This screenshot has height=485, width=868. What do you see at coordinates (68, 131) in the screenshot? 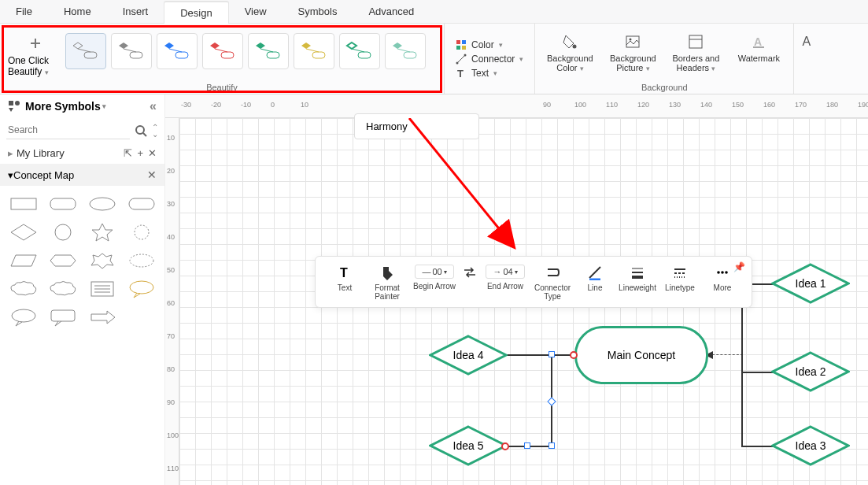
I see `search-input` at bounding box center [68, 131].